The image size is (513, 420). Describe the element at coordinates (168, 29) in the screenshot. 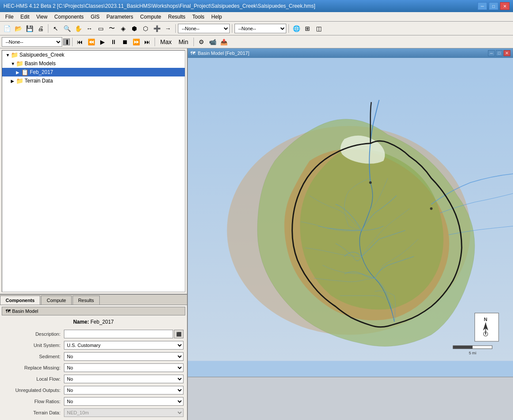

I see `arrow-right: →` at that location.